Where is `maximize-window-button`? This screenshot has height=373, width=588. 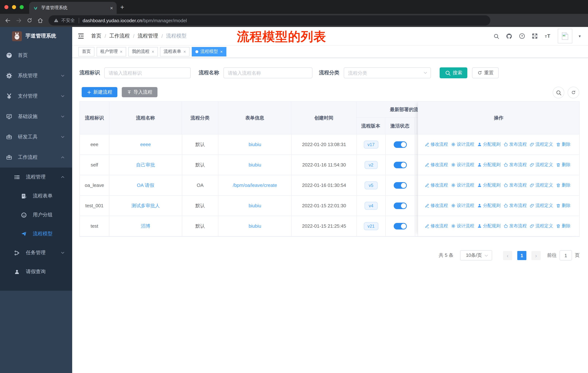 maximize-window-button is located at coordinates (22, 7).